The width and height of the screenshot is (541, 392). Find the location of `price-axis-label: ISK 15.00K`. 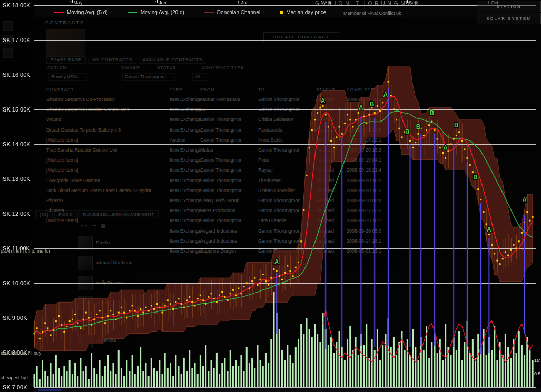

price-axis-label: ISK 15.00K is located at coordinates (16, 109).